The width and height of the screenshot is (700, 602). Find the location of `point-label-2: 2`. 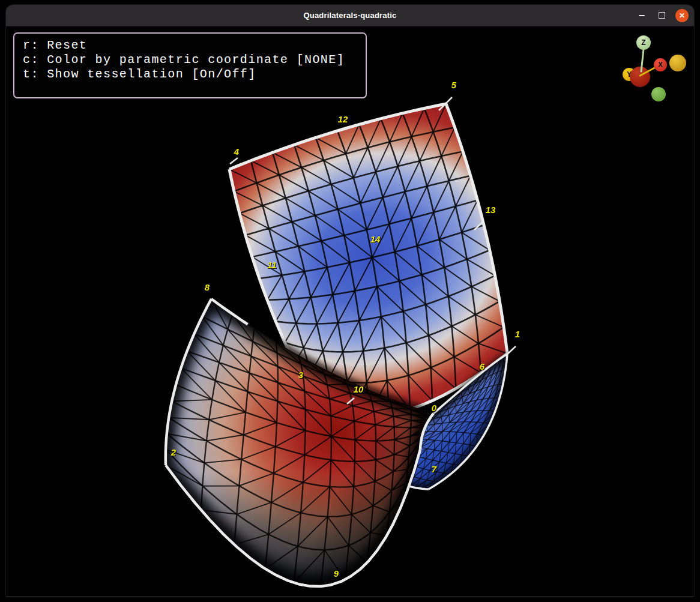

point-label-2: 2 is located at coordinates (173, 453).